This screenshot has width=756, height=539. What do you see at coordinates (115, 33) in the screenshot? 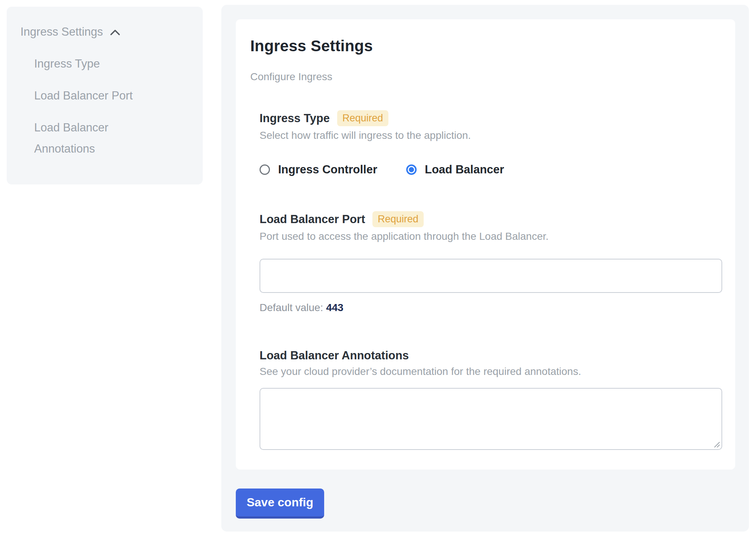
I see `chevron-up-icon` at bounding box center [115, 33].